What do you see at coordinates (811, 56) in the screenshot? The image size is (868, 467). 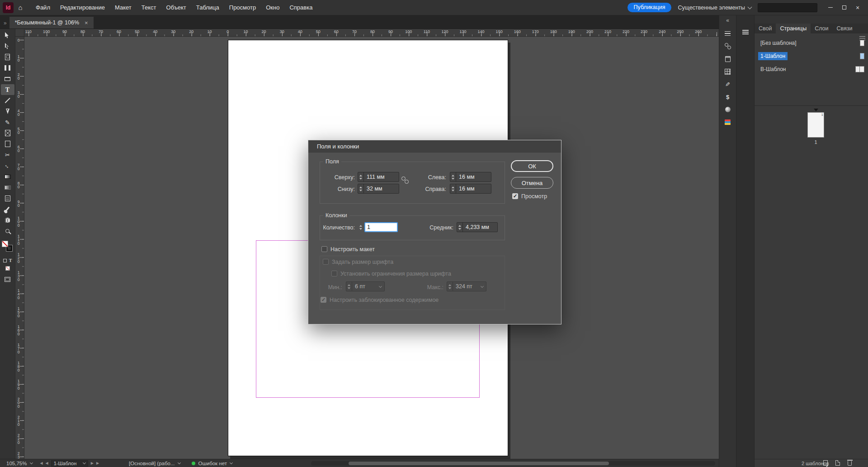 I see `master-row: 1-Шаблон` at bounding box center [811, 56].